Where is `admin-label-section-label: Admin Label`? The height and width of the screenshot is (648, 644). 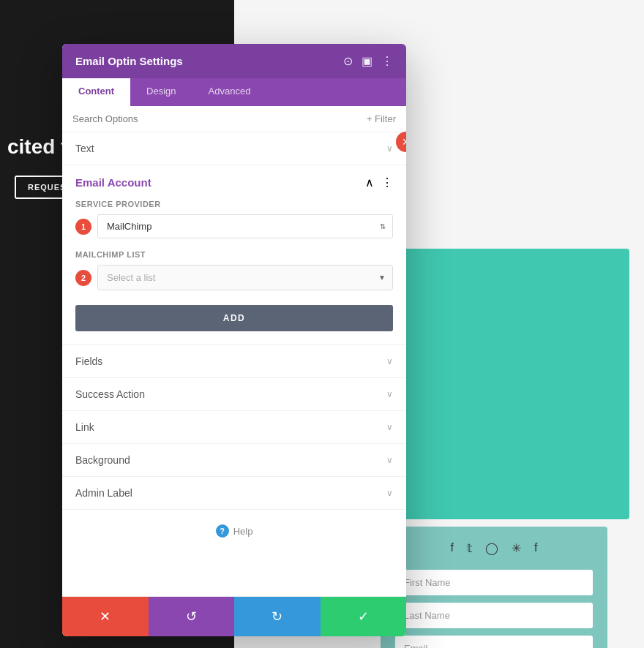
admin-label-section-label: Admin Label is located at coordinates (104, 493).